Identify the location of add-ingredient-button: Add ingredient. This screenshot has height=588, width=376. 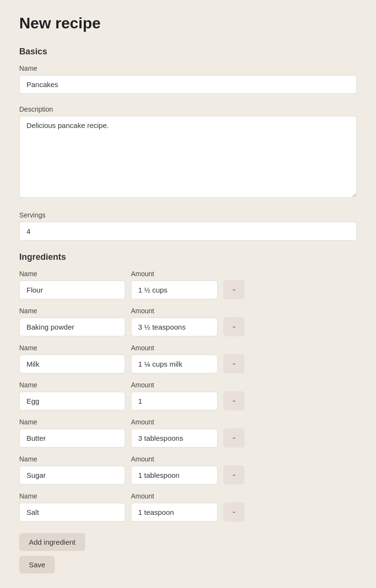
(52, 542).